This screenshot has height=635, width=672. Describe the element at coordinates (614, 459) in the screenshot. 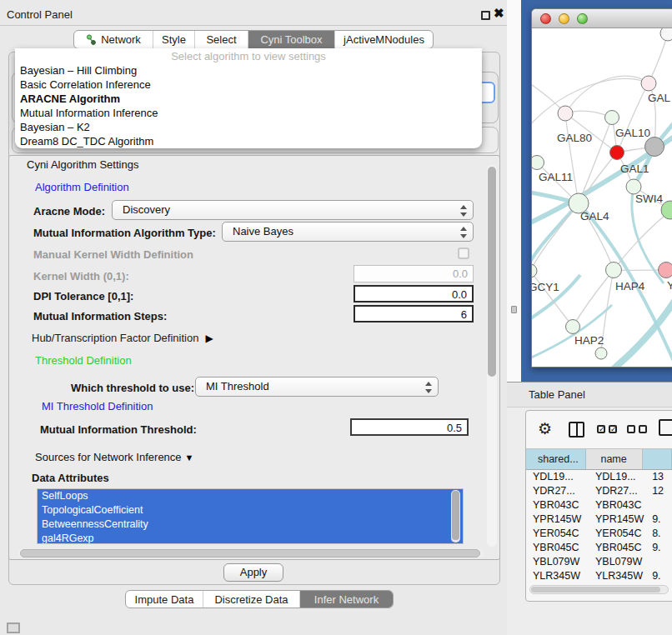

I see `column-header-name: name` at that location.